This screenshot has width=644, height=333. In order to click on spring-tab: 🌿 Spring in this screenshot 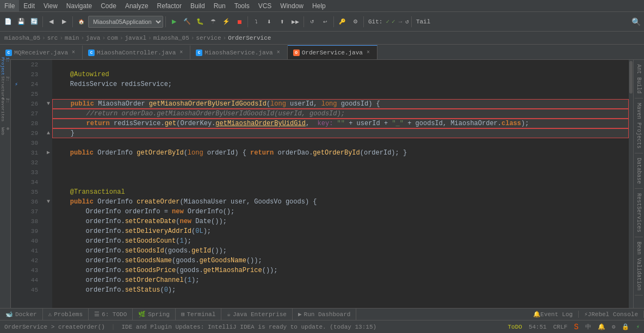, I will do `click(154, 314)`.